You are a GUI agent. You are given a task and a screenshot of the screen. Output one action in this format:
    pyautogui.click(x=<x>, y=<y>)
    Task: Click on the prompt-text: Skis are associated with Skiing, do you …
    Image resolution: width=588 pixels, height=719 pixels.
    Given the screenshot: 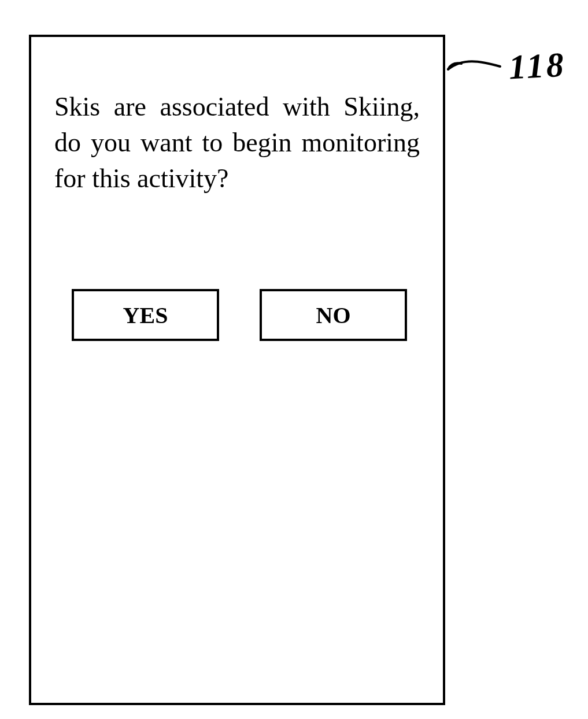 What is the action you would take?
    pyautogui.click(x=237, y=143)
    